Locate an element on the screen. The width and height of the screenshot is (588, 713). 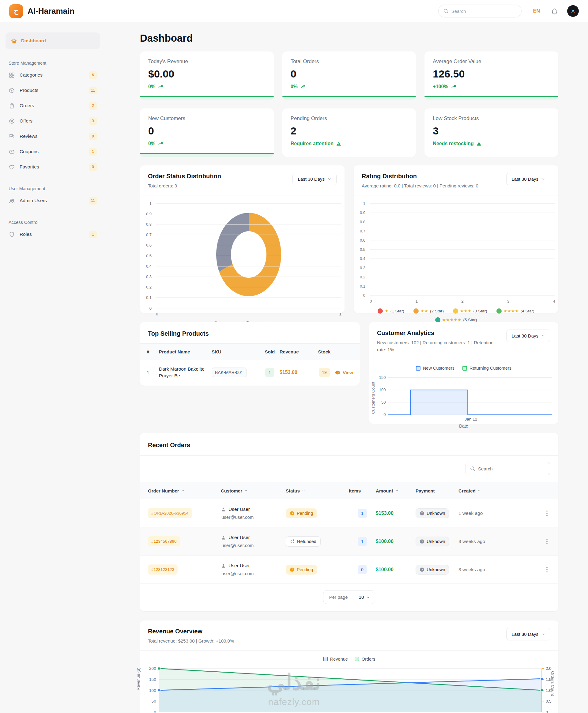
sidebar-item-offers: Offers3 is located at coordinates (53, 121).